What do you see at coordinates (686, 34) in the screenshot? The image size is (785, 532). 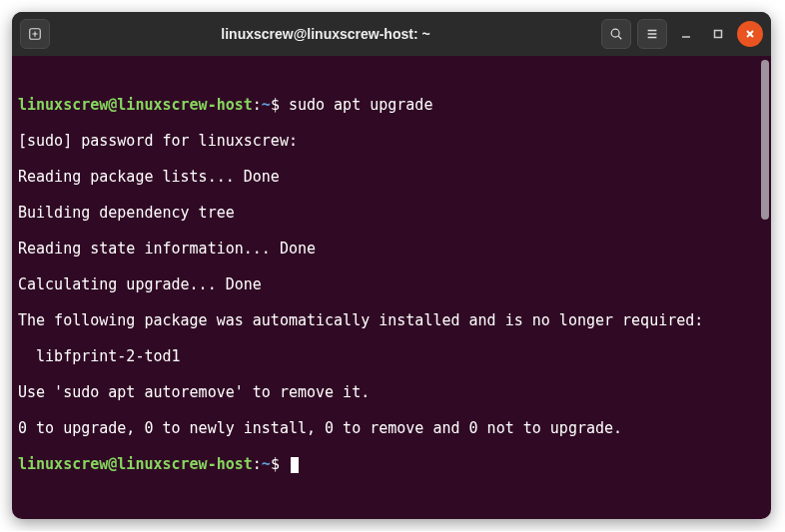 I see `minimize-button` at bounding box center [686, 34].